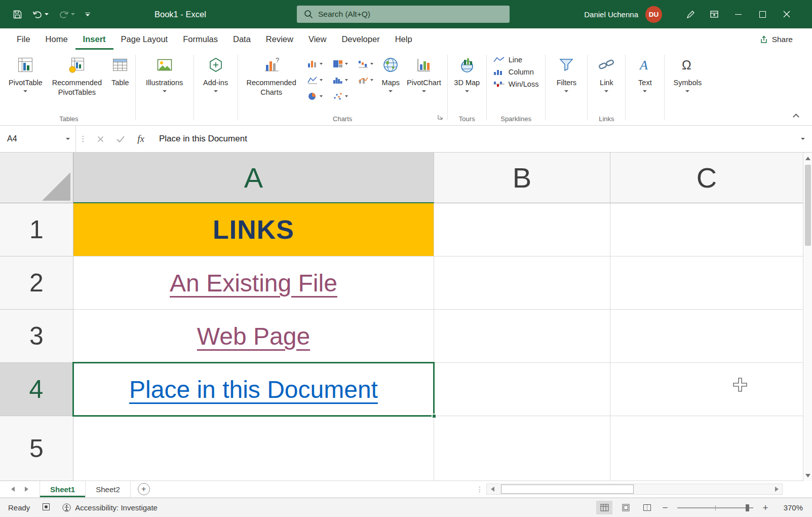 The width and height of the screenshot is (812, 517). I want to click on tab-review: Review, so click(280, 39).